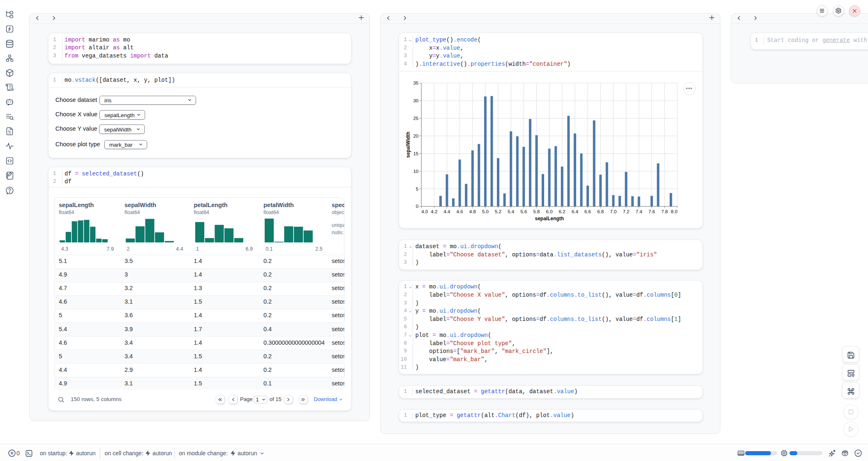  What do you see at coordinates (575, 212) in the screenshot?
I see `svg-text: 6.4` at bounding box center [575, 212].